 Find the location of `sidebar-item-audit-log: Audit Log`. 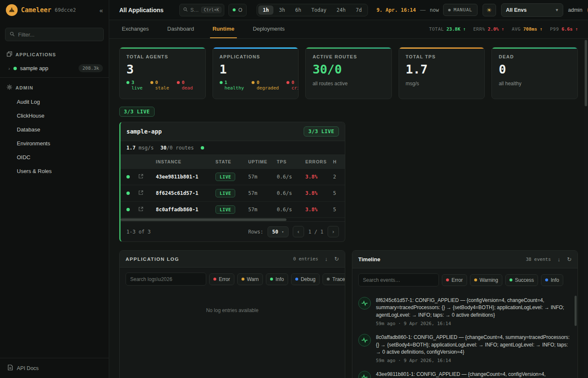

sidebar-item-audit-log: Audit Log is located at coordinates (55, 102).